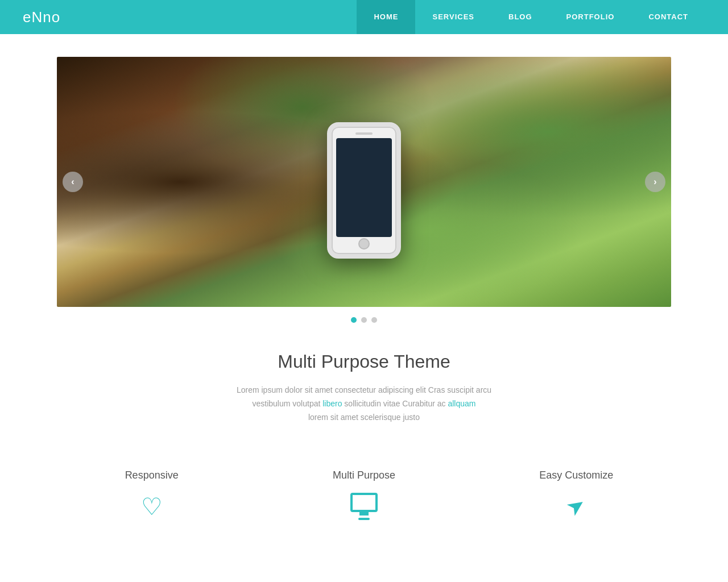 The image size is (728, 582). I want to click on main-title: Multi Purpose Theme, so click(364, 361).